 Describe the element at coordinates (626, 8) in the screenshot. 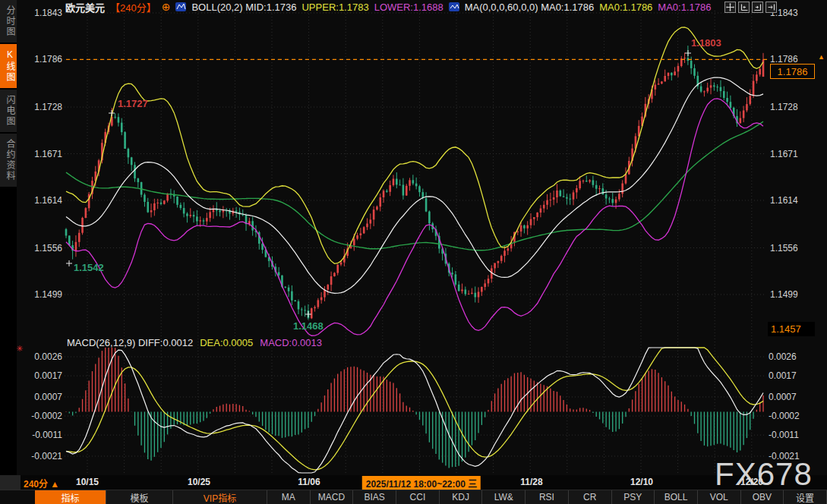

I see `ma-yellow-readout: MA0:1.1786` at that location.